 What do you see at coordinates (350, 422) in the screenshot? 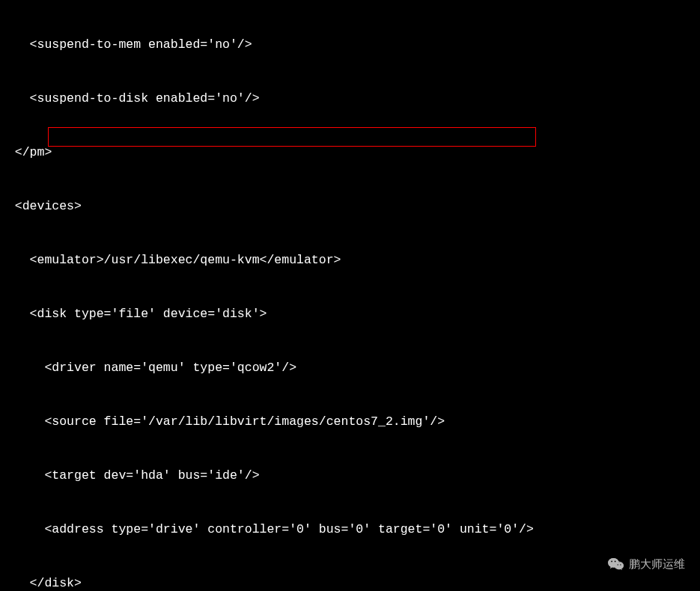
I see `code-line: <source file='/var/lib/libvirt/images/ce…` at bounding box center [350, 422].